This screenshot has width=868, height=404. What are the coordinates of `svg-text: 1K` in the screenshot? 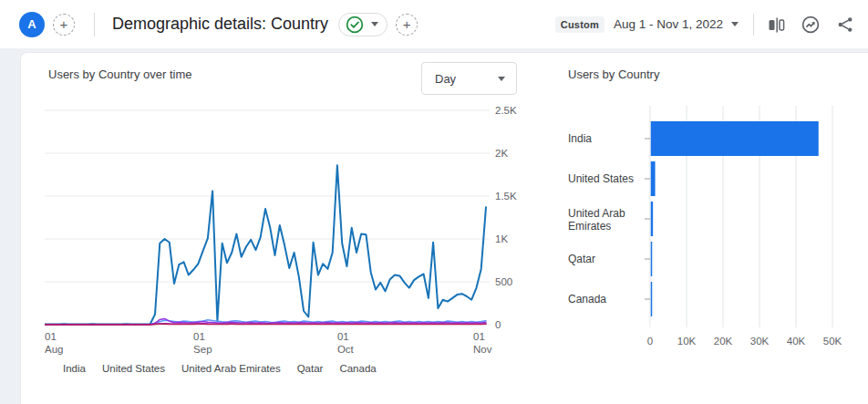 It's located at (501, 239).